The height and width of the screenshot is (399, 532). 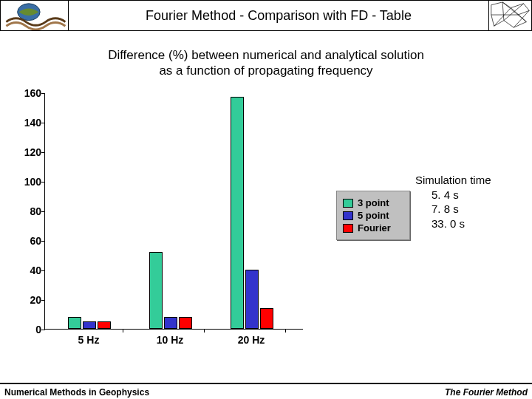 What do you see at coordinates (454, 180) in the screenshot?
I see `simulation-time-heading: Simulation time` at bounding box center [454, 180].